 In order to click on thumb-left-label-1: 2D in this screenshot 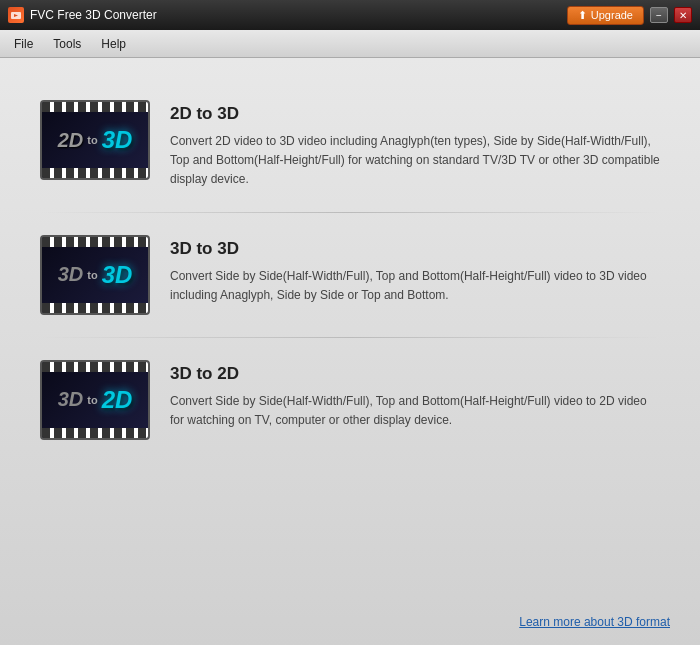, I will do `click(71, 140)`.